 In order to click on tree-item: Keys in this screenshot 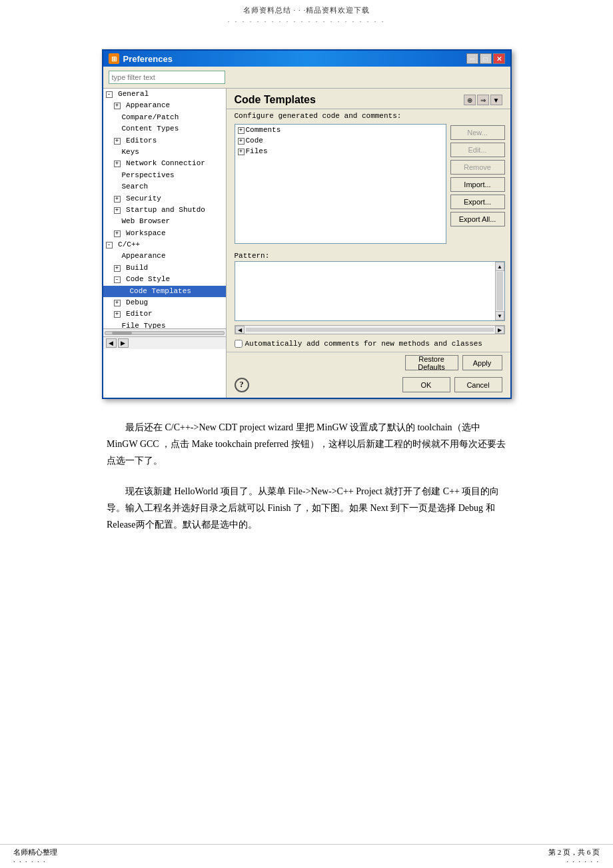, I will do `click(165, 152)`.